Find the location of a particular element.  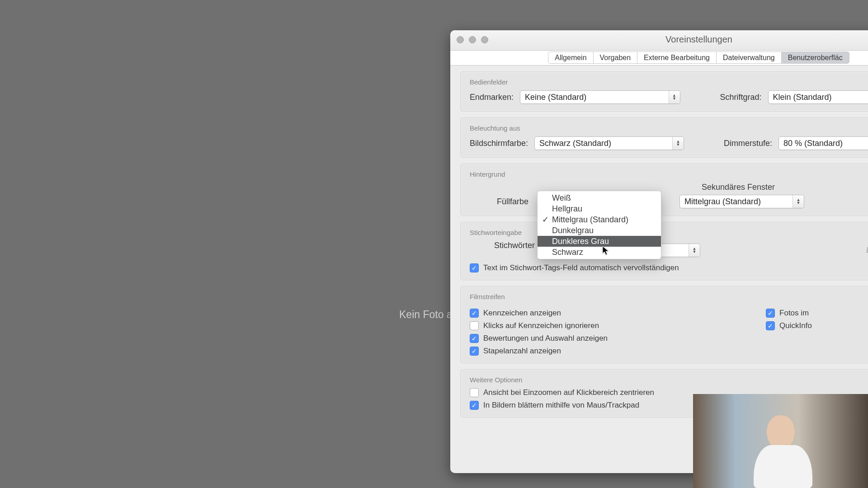

color-option: Dunkelgrau is located at coordinates (599, 230).